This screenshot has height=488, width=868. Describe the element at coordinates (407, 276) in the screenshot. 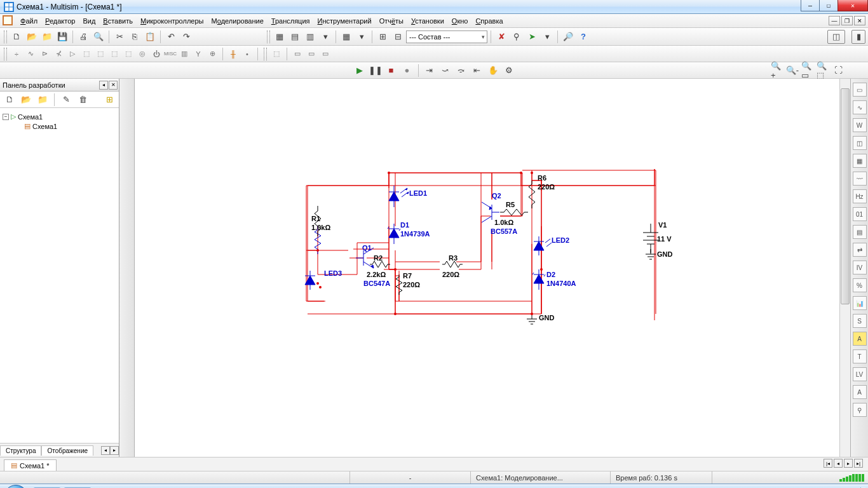

I see `ref-R7: R7` at that location.